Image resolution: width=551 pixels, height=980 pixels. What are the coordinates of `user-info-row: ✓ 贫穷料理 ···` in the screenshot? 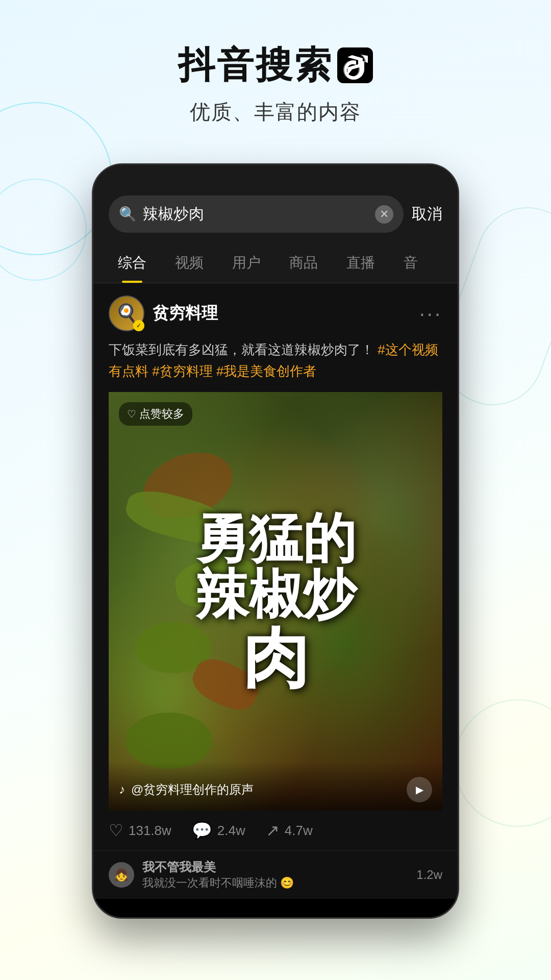 It's located at (276, 313).